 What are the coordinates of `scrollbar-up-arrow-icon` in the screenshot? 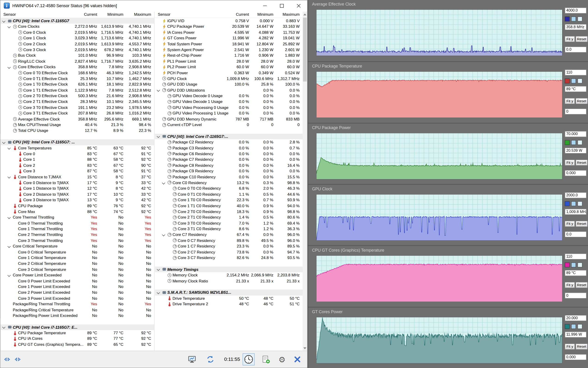 It's located at (305, 14).